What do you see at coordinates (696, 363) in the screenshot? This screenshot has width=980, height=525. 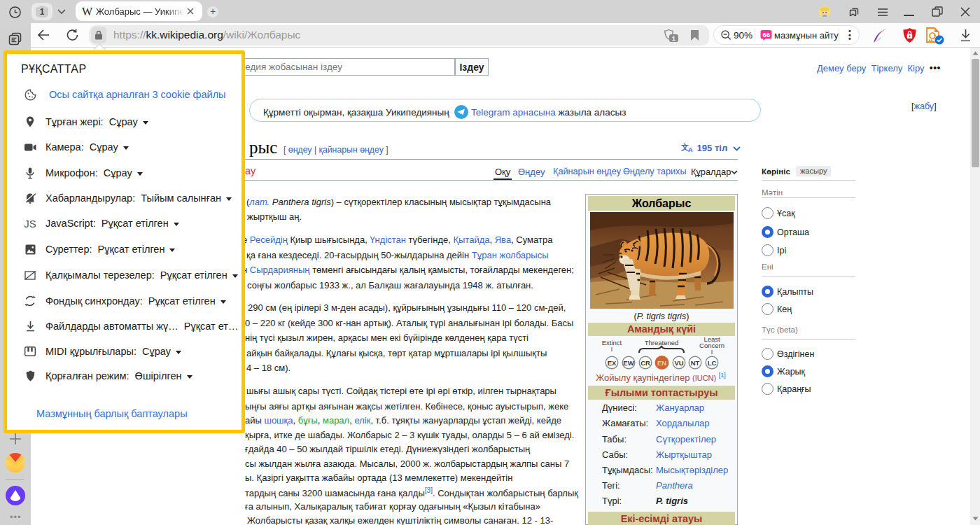 I see `svg-text: NT` at bounding box center [696, 363].